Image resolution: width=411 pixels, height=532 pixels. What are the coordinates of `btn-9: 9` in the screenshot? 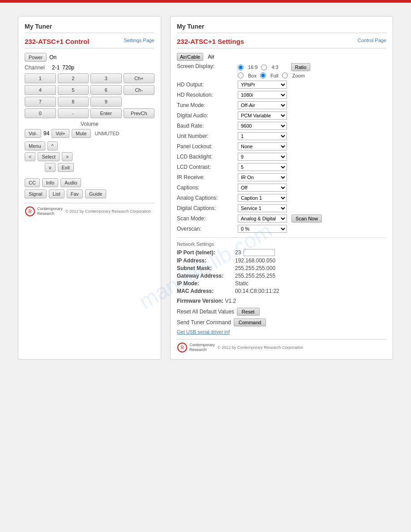 It's located at (106, 102).